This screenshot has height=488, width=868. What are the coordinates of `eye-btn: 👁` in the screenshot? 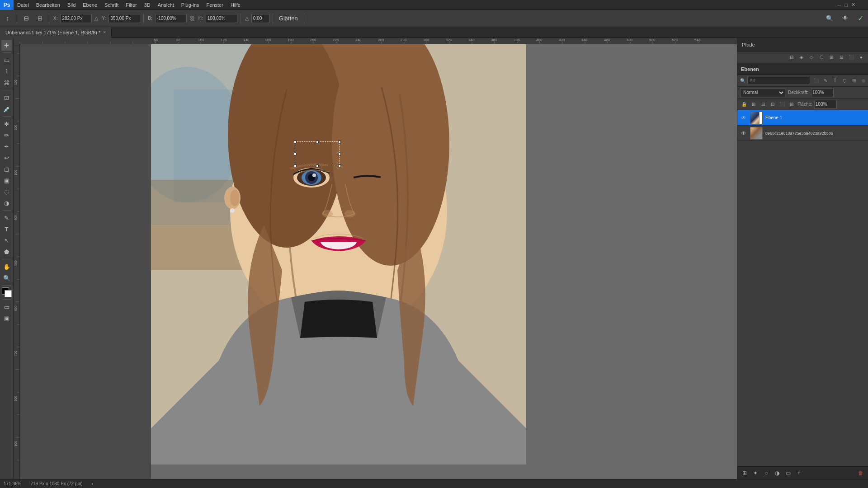 It's located at (845, 19).